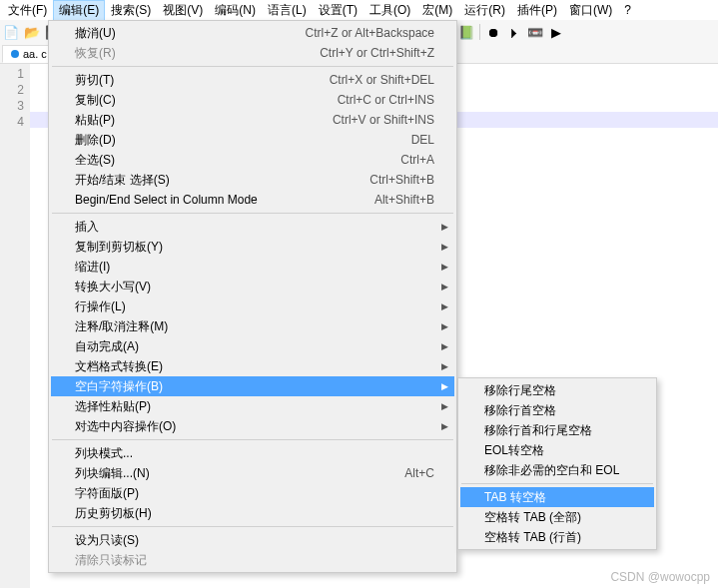 The width and height of the screenshot is (718, 588). What do you see at coordinates (202, 80) in the screenshot?
I see `menu-item-label: 剪切(T)` at bounding box center [202, 80].